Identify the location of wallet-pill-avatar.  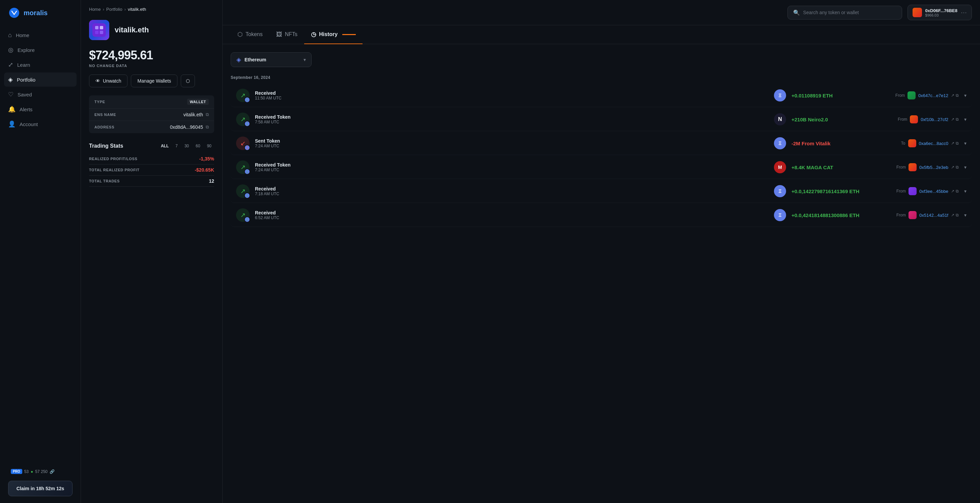
(918, 12).